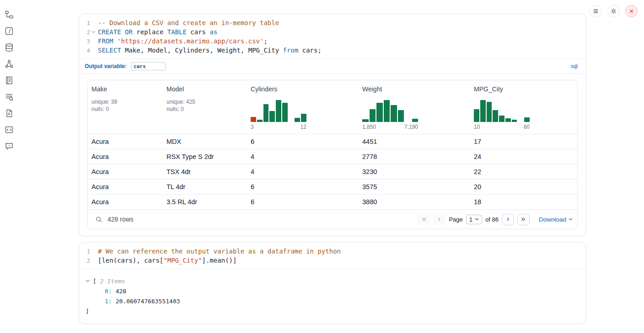 The height and width of the screenshot is (333, 644). I want to click on tree-root: [ 2 Items, so click(336, 281).